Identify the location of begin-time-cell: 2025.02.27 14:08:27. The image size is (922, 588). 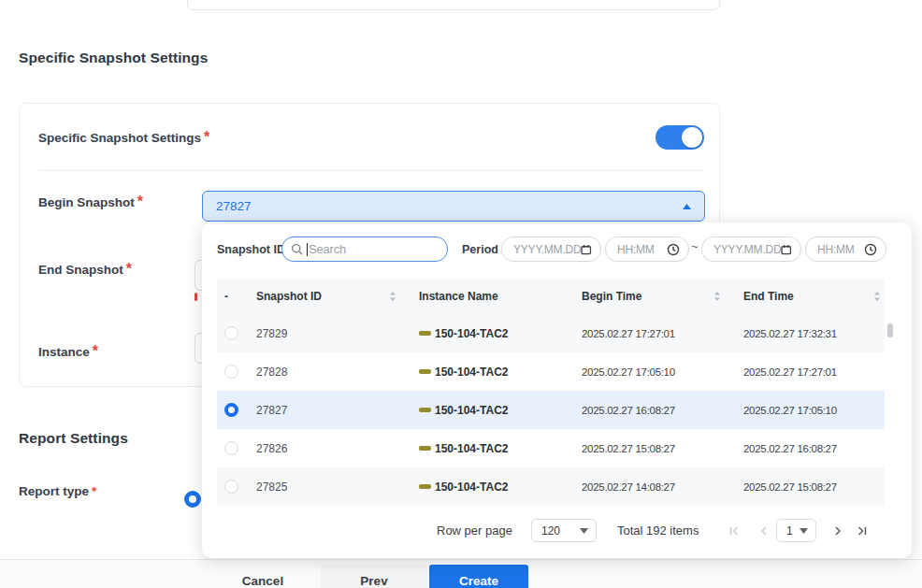
(662, 487).